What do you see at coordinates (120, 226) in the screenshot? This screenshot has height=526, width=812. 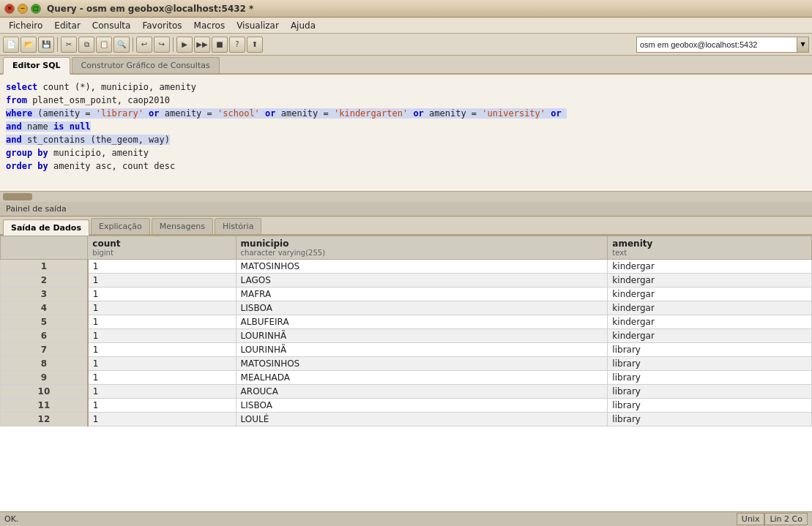 I see `tab-explicacao: Explicação` at bounding box center [120, 226].